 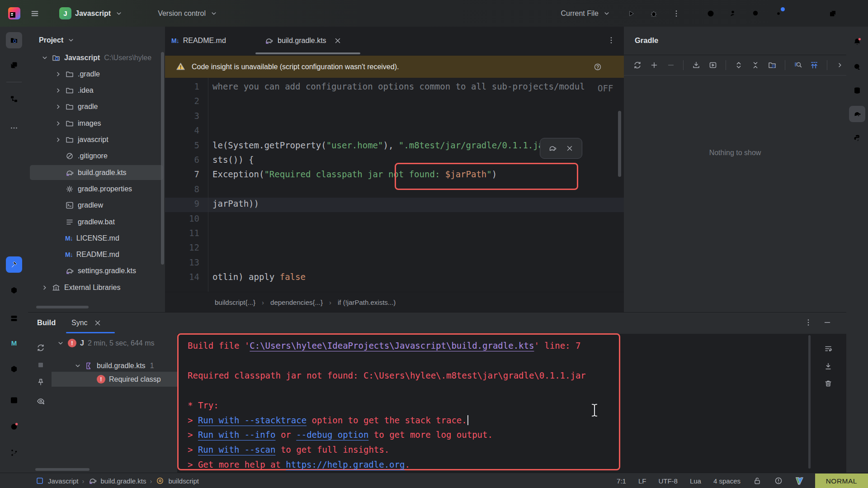 I want to click on gradle-toolbar-remove-icon, so click(x=671, y=65).